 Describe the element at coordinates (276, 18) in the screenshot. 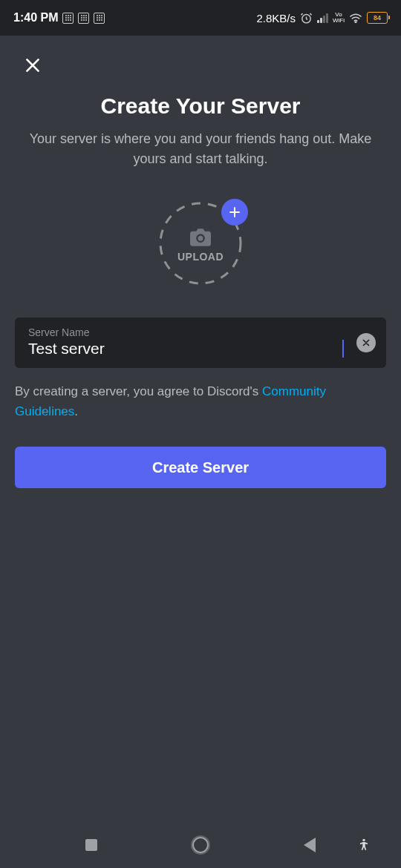

I see `data-rate: 2.8KB/s` at that location.